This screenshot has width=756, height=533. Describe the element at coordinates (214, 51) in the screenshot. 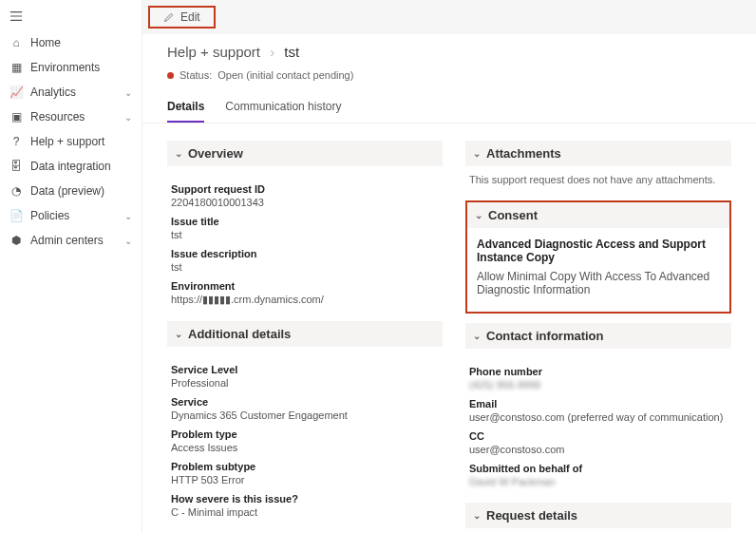

I see `breadcrumb-root: Help + support` at that location.